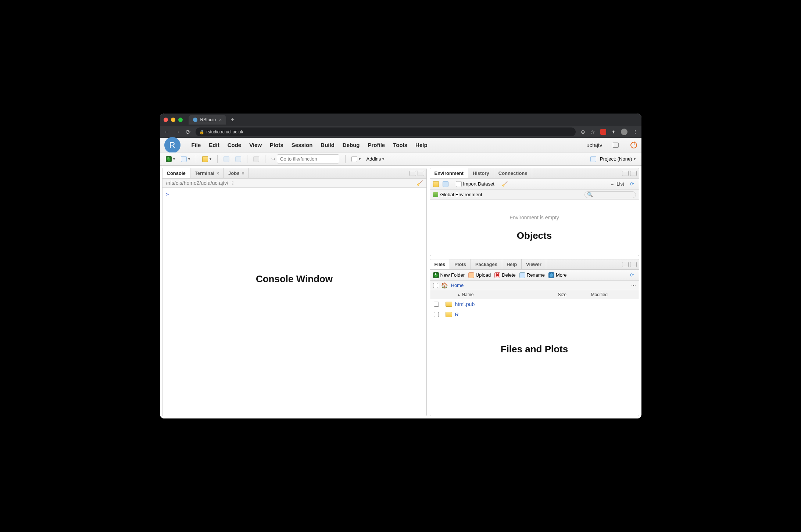 The height and width of the screenshot is (532, 801). What do you see at coordinates (400, 145) in the screenshot?
I see `menu-tools: Tools` at bounding box center [400, 145].